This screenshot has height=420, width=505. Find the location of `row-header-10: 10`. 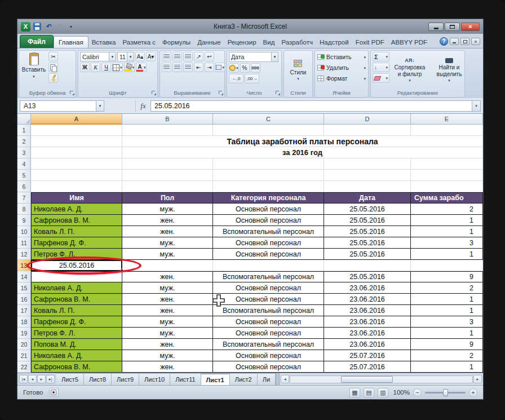

row-header-10: 10 is located at coordinates (24, 232).